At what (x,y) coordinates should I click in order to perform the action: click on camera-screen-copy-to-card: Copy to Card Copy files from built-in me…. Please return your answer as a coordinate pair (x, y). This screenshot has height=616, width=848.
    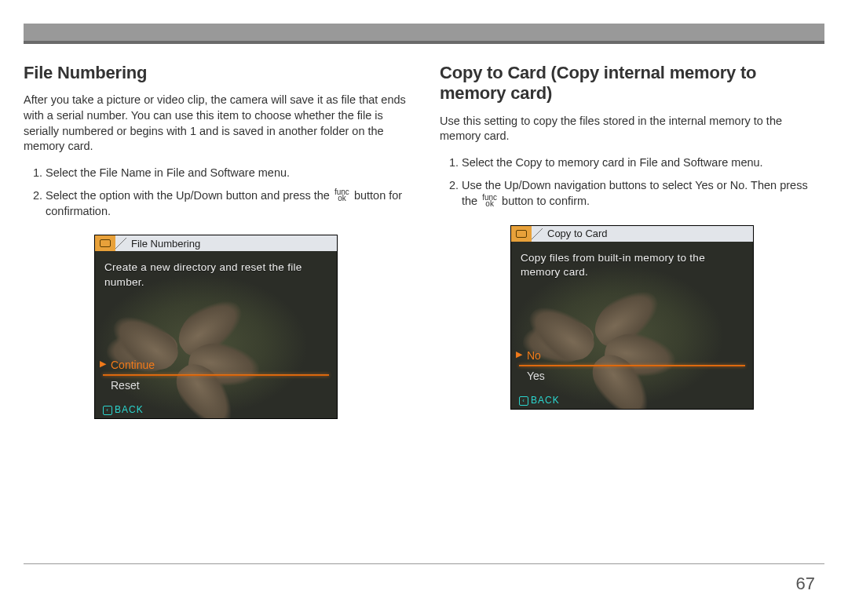
    Looking at the image, I should click on (632, 317).